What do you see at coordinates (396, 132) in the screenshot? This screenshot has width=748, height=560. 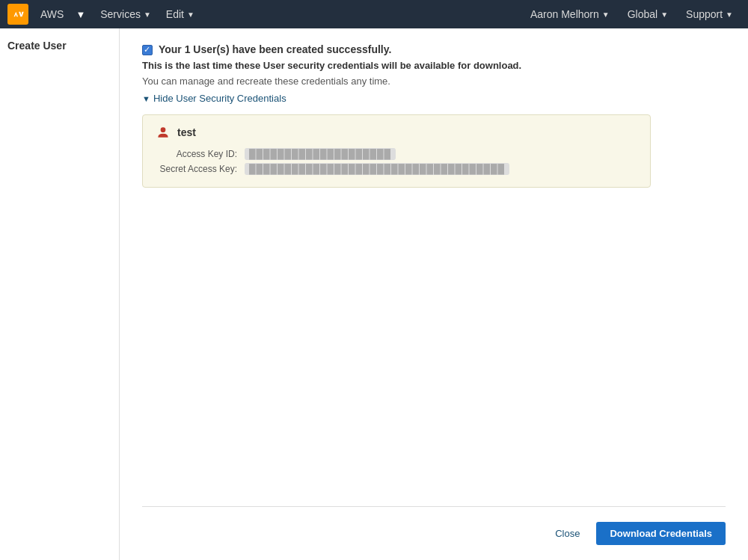 I see `credential-user-row: test` at bounding box center [396, 132].